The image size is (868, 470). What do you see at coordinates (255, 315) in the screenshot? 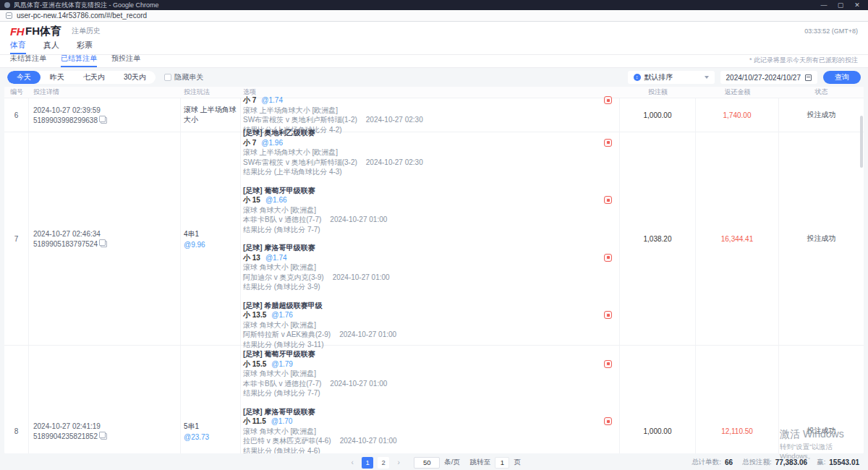
I see `pick-selection: 小 13.5` at bounding box center [255, 315].